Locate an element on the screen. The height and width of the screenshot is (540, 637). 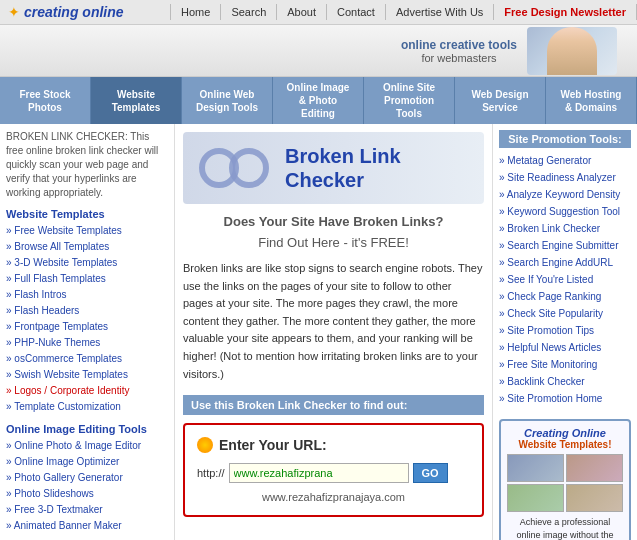
sidebar-oscommerce-templates: osCommerce Templates is located at coordinates (87, 359).